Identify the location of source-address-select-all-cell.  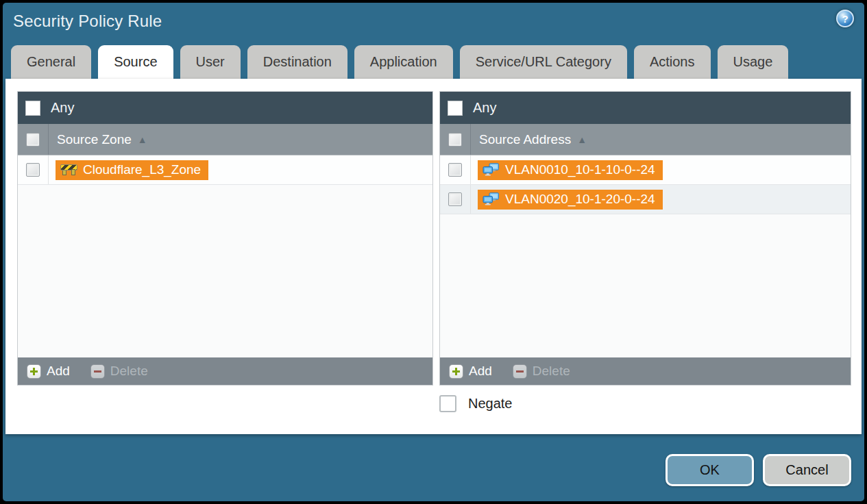
(455, 140).